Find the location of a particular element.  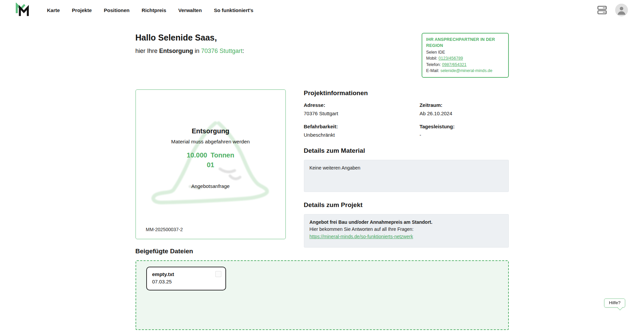

field-label: Befahrbarkeit: is located at coordinates (362, 127).